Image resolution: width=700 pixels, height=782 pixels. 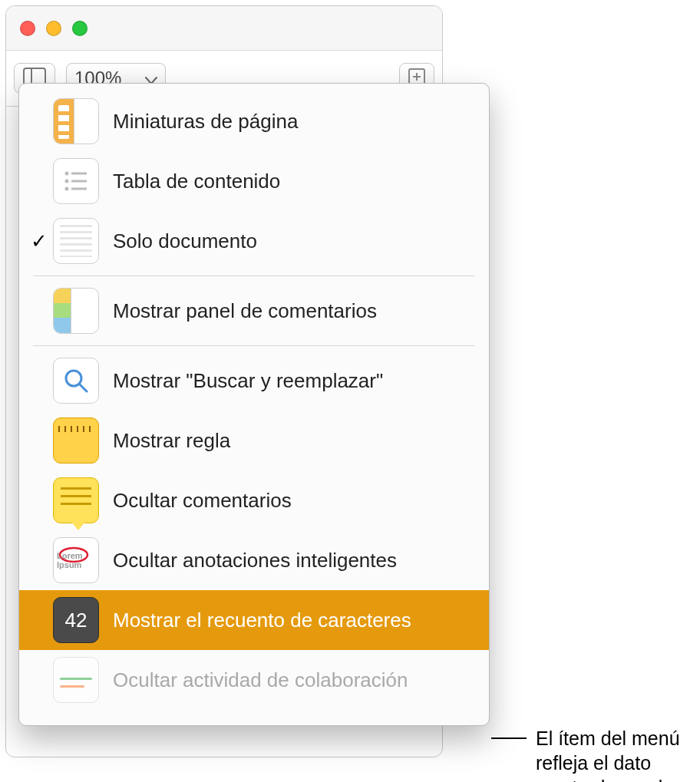 I want to click on titlebar, so click(x=224, y=28).